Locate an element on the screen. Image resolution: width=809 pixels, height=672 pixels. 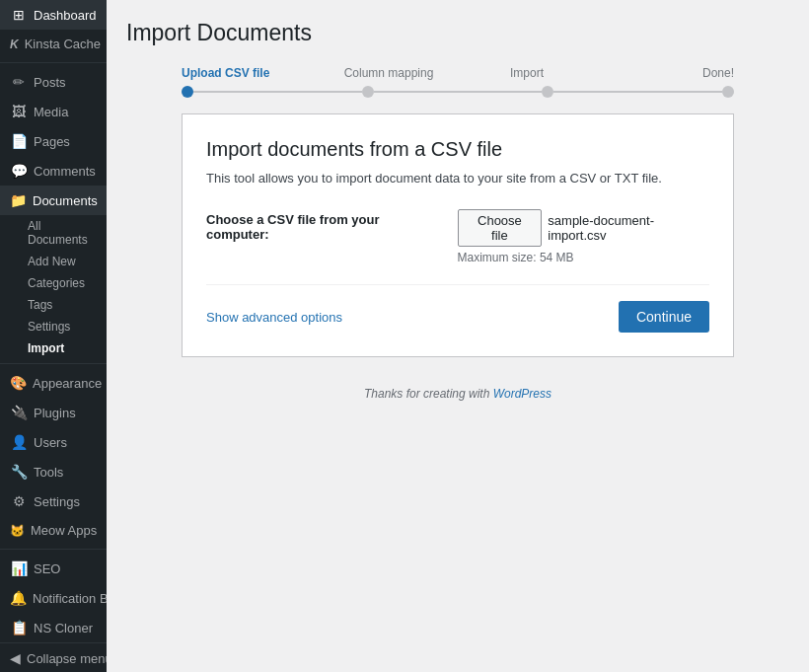
sidebar-separator is located at coordinates (53, 63).